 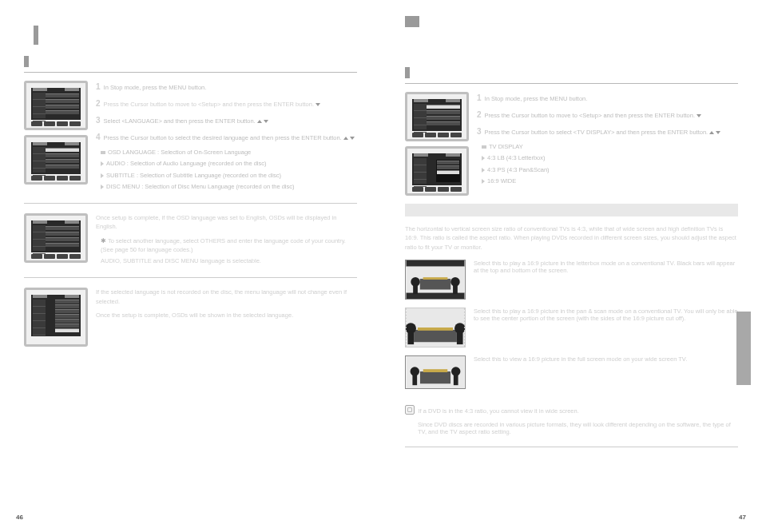 I want to click on note-text: If a DVD is in the 4:3 ratio, you cannot…, so click(x=498, y=411).